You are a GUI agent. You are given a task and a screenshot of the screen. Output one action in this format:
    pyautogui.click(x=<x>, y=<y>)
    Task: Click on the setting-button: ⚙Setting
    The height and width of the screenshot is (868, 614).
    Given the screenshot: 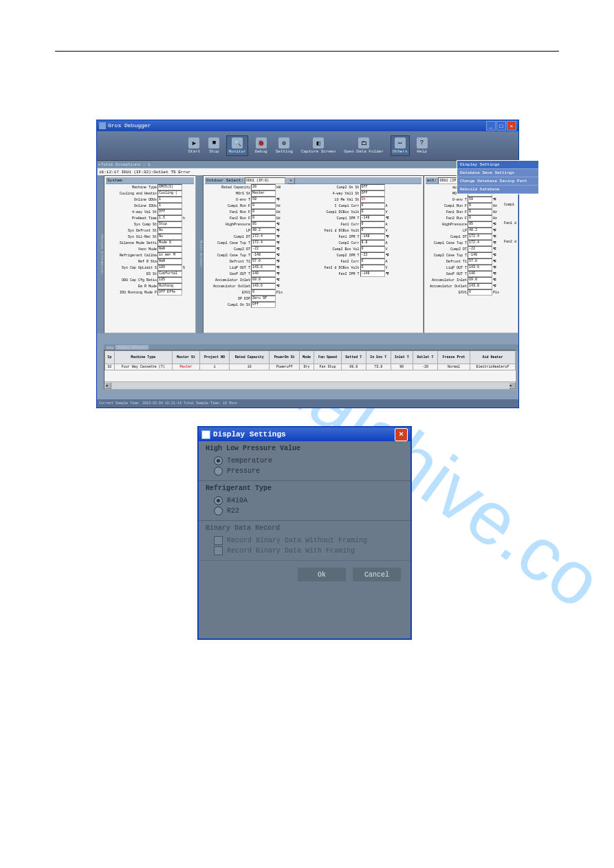 What is the action you would take?
    pyautogui.click(x=285, y=146)
    